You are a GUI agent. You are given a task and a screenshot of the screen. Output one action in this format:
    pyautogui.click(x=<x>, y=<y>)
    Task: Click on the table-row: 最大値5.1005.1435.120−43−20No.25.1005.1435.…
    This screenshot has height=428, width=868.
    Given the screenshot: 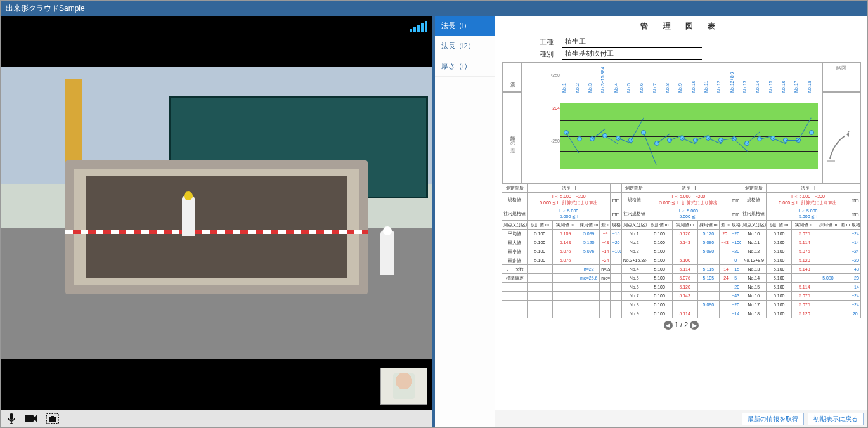 What is the action you would take?
    pyautogui.click(x=682, y=243)
    